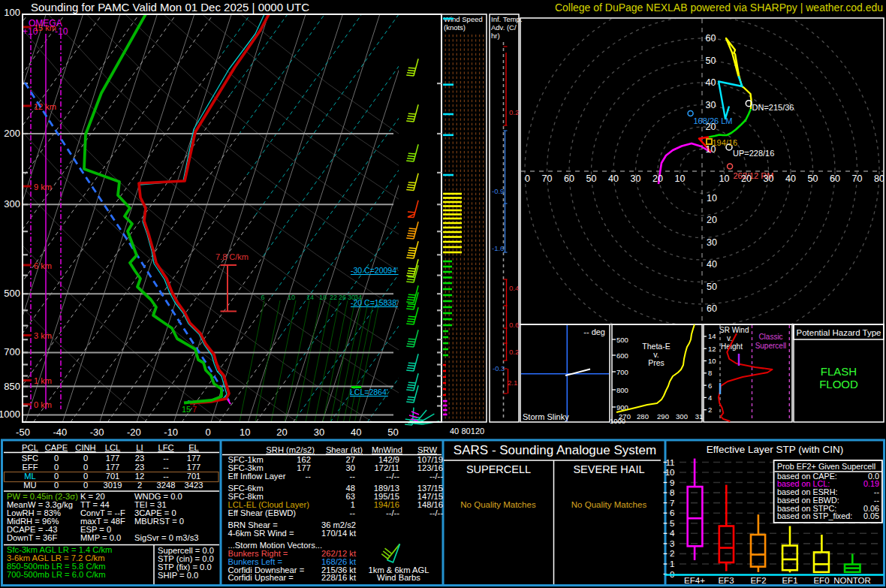 The image size is (886, 588). Describe the element at coordinates (710, 372) in the screenshot. I see `svg-text: 8` at that location.